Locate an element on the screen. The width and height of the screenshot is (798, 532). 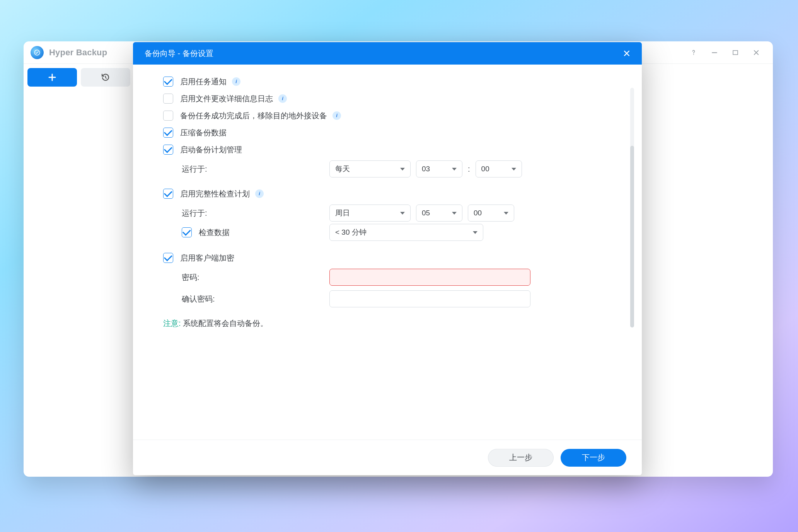
row-enable-integrity-check: 启用完整性检查计划 is located at coordinates (391, 194).